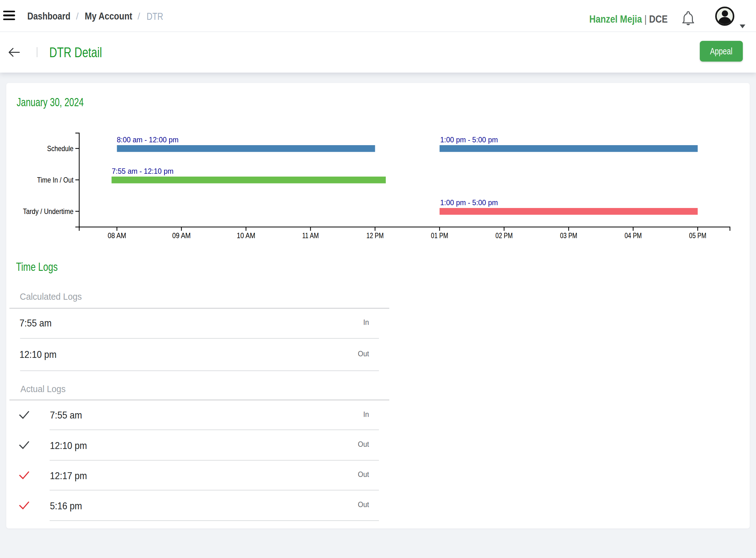 The image size is (756, 558). Describe the element at coordinates (698, 236) in the screenshot. I see `svg-text: 05 PM` at that location.